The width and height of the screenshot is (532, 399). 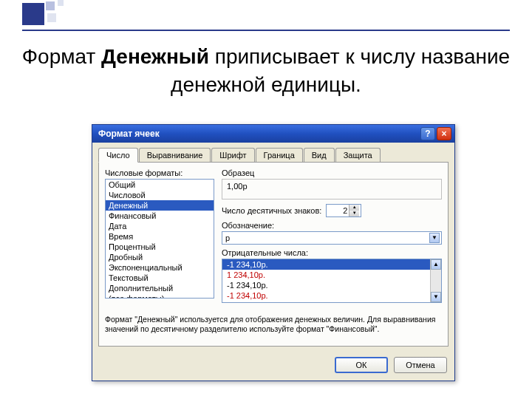 What do you see at coordinates (160, 247) in the screenshot?
I see `list-item: Процентный` at bounding box center [160, 247].